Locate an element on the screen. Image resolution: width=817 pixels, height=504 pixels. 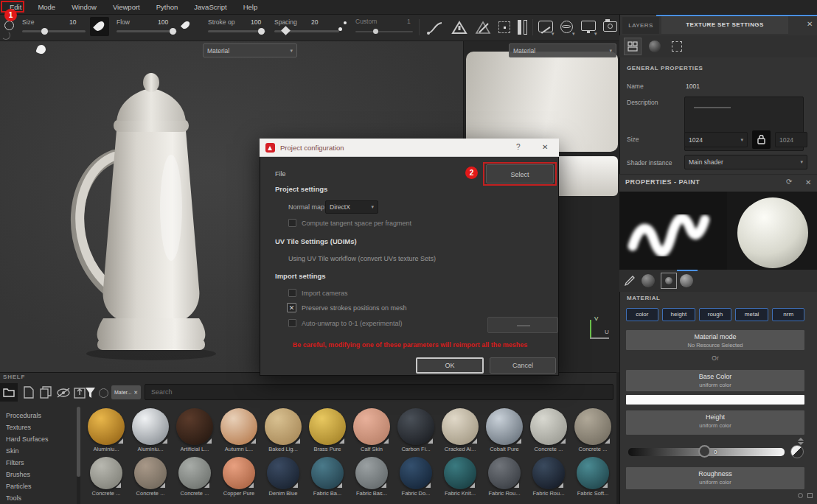
brush-preset-button is located at coordinates (100, 27).